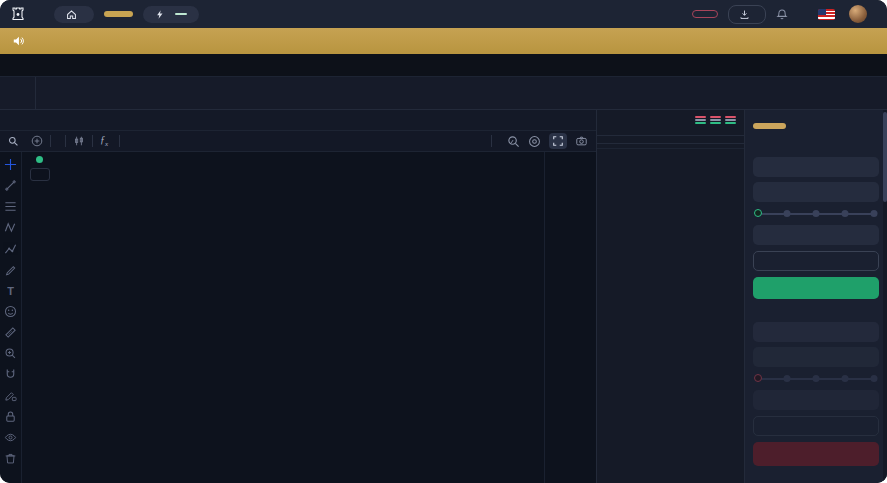 The image size is (887, 483). I want to click on lock-all-icon, so click(10, 416).